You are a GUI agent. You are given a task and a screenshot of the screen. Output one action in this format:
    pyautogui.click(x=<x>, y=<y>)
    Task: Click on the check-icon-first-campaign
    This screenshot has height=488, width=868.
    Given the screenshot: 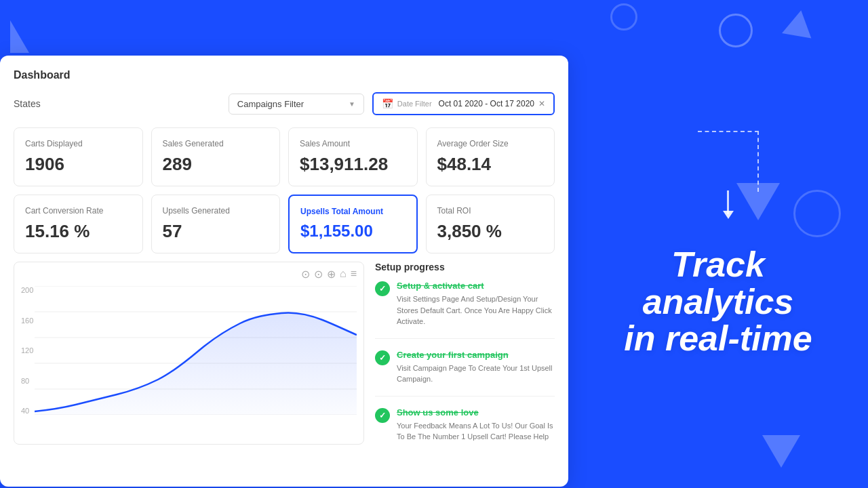 What is the action you would take?
    pyautogui.click(x=382, y=358)
    